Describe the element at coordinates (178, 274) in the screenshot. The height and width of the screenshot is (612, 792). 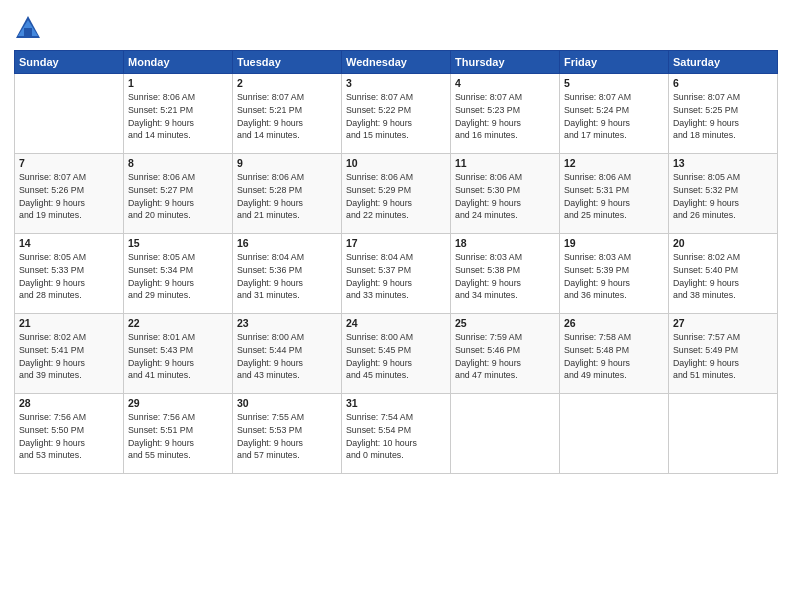
I see `calendar-cell: 15Sunrise: 8:05 AMSunset: 5:34 PMDayligh…` at that location.